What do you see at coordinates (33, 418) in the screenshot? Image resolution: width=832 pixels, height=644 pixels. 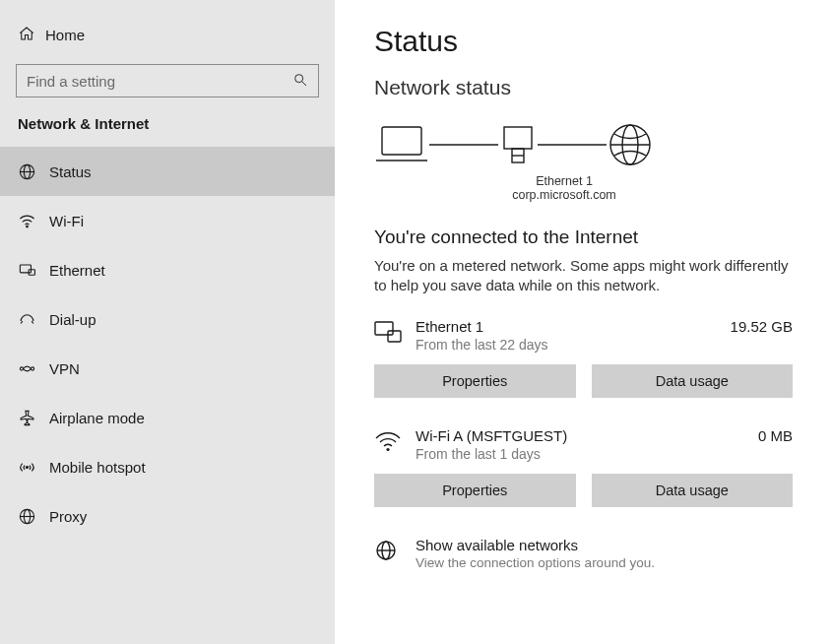 I see `airplane-icon` at bounding box center [33, 418].